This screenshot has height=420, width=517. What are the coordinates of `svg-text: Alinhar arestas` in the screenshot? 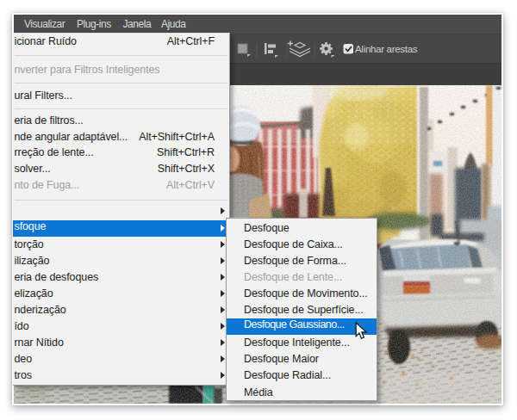 It's located at (386, 49).